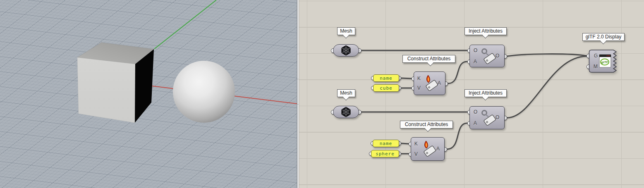 This screenshot has width=644, height=188. I want to click on port-label-M: M, so click(596, 67).